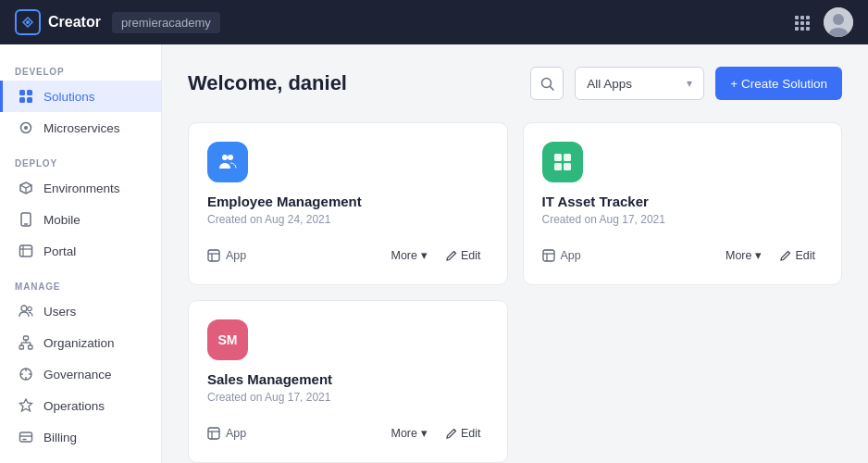 This screenshot has width=868, height=463. I want to click on sales-management-title: Sales Management, so click(348, 380).